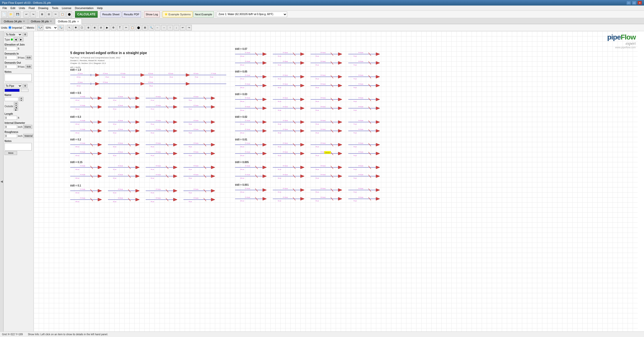  I want to click on draw-tool-12: ⬤, so click(139, 28).